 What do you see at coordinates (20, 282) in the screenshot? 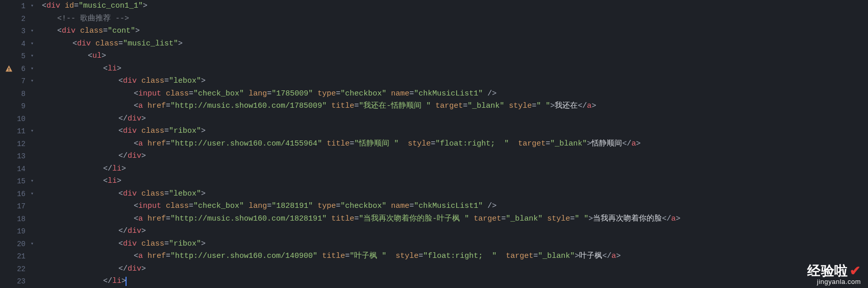
I see `gutter-row: 23` at bounding box center [20, 282].